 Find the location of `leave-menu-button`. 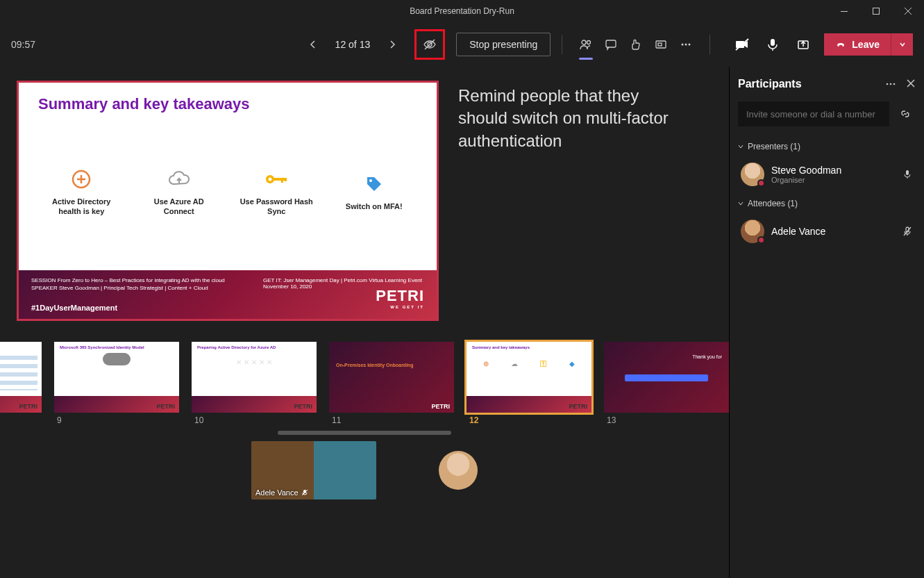

leave-menu-button is located at coordinates (902, 44).